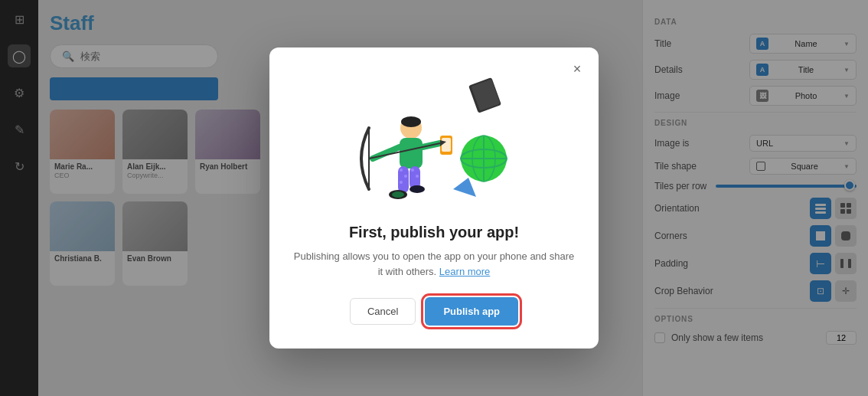 The image size is (868, 396). I want to click on modal-description: Publishing allows you to open the app on…, so click(434, 263).